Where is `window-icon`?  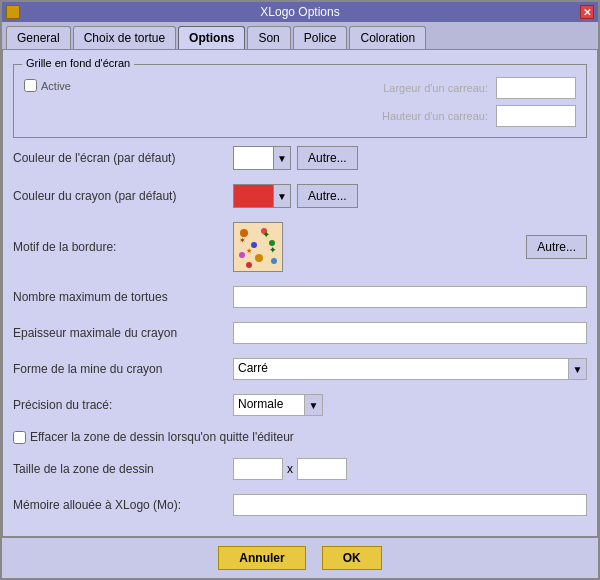 window-icon is located at coordinates (13, 12).